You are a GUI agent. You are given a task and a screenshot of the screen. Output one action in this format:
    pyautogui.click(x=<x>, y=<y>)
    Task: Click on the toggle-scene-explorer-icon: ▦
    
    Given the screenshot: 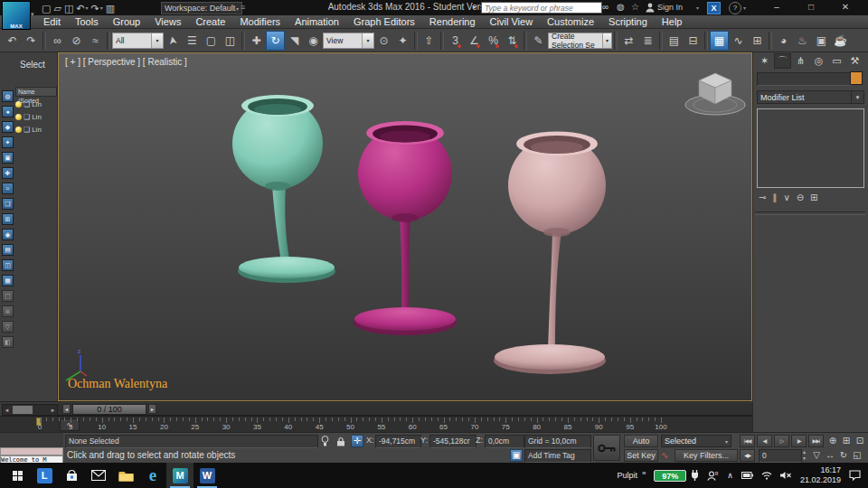 What is the action you would take?
    pyautogui.click(x=720, y=41)
    